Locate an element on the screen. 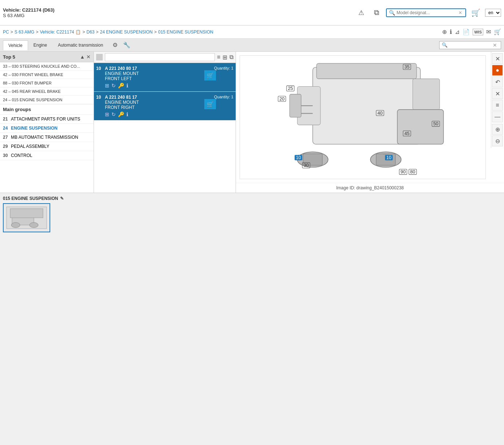 The width and height of the screenshot is (504, 445). tab-bar: Vehicle Engine Automatic transmission ⚙ … is located at coordinates (252, 45).